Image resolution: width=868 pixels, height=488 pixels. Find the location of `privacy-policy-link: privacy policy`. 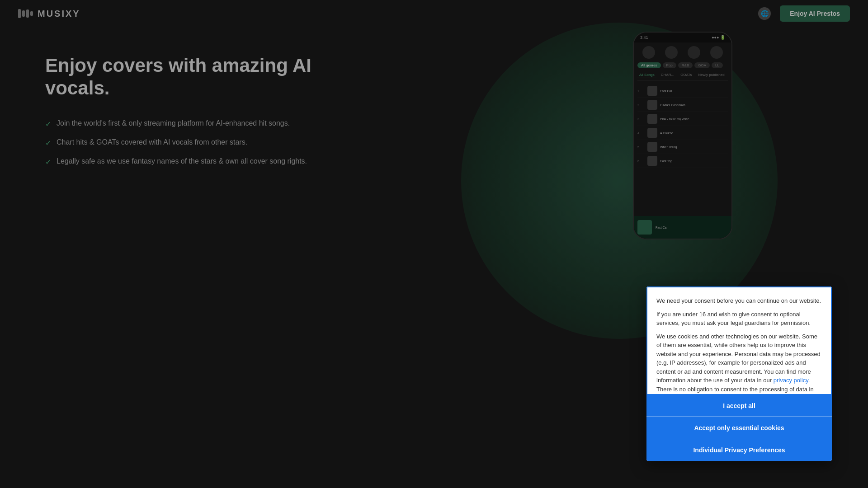

privacy-policy-link: privacy policy is located at coordinates (791, 380).